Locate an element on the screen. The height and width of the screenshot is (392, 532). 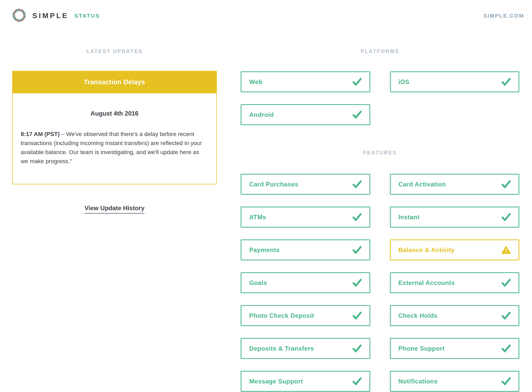
update-card-body: August 4th 2016 8:17 AM (PST) – We've ob… is located at coordinates (114, 139).